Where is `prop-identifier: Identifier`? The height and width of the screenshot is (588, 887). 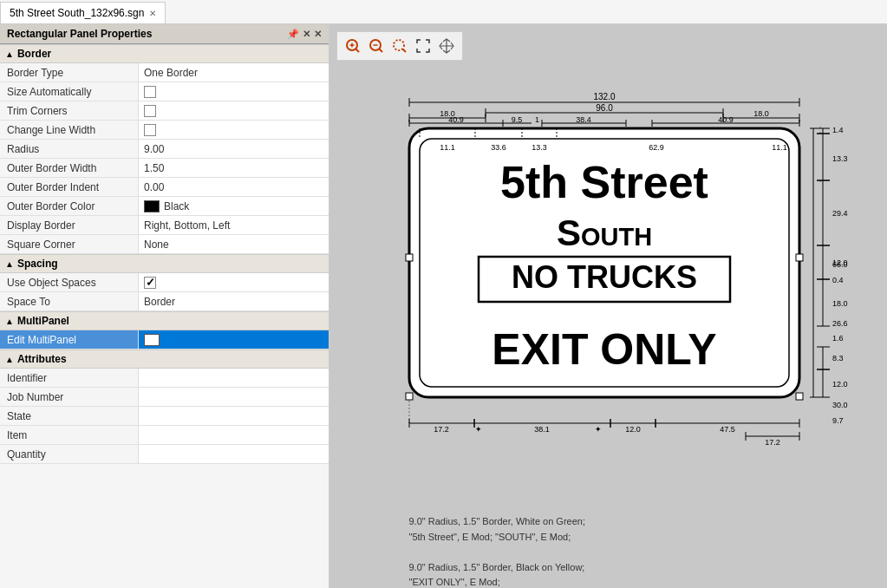 prop-identifier: Identifier is located at coordinates (165, 378).